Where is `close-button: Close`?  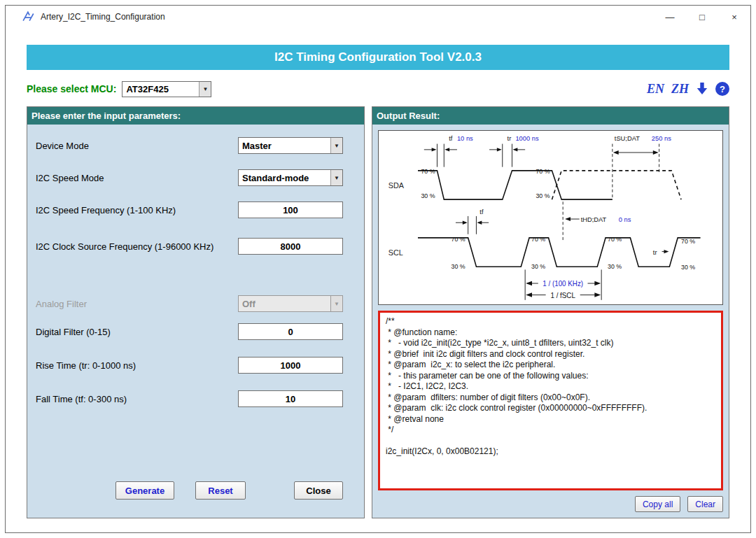
close-button: Close is located at coordinates (318, 490).